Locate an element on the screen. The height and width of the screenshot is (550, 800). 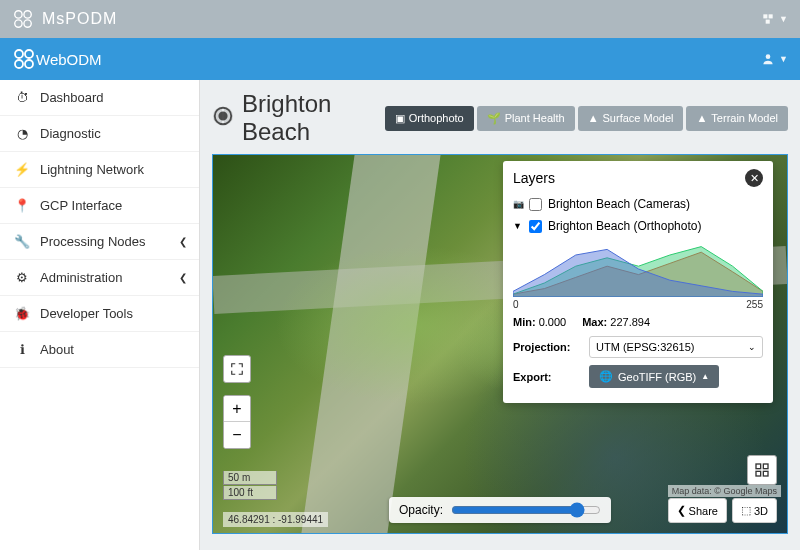
caret-up-icon: ▲ is located at coordinates (705, 376).